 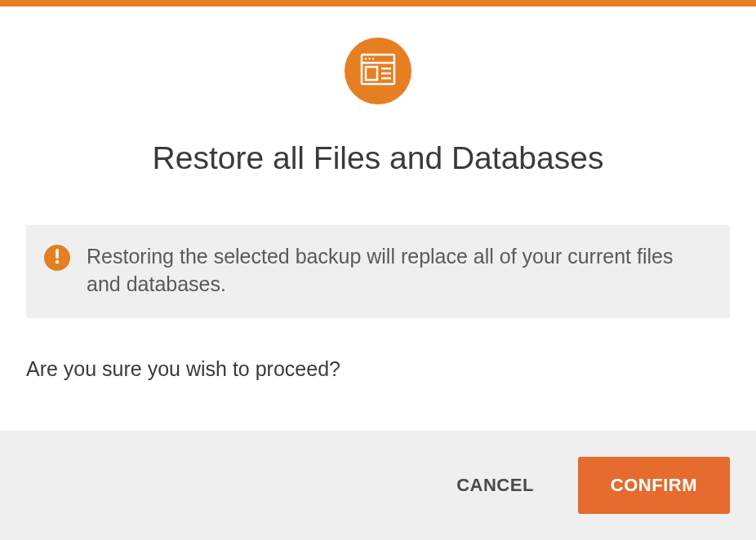 I want to click on header-icon-circle, so click(x=378, y=71).